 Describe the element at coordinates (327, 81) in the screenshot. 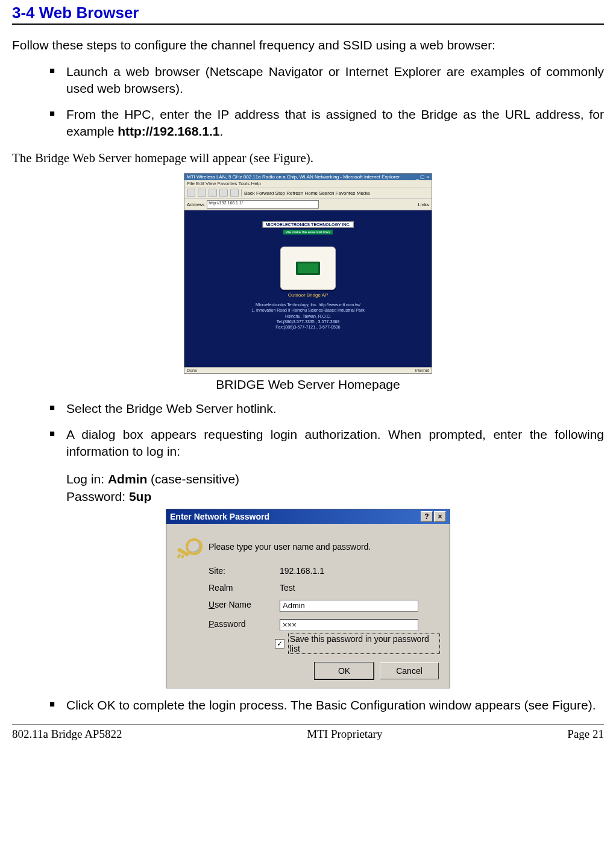

I see `bullet-launch-browser: Launch a web browser (Netscape Navigator…` at that location.